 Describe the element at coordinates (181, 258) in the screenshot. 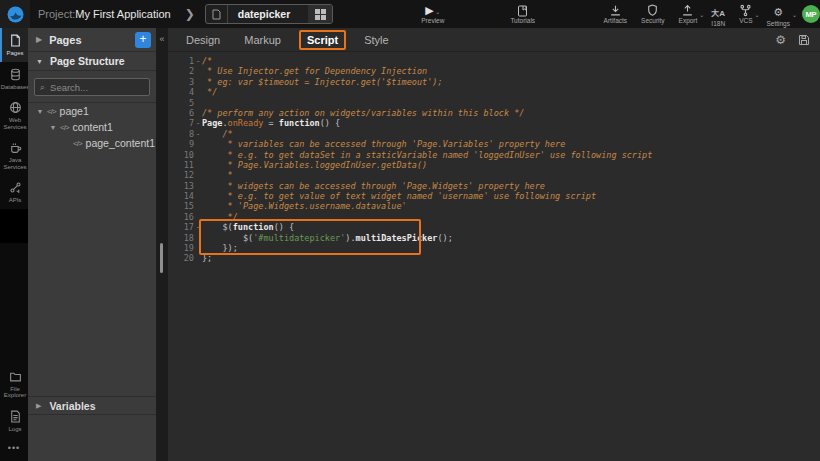

I see `line-number: 20` at that location.